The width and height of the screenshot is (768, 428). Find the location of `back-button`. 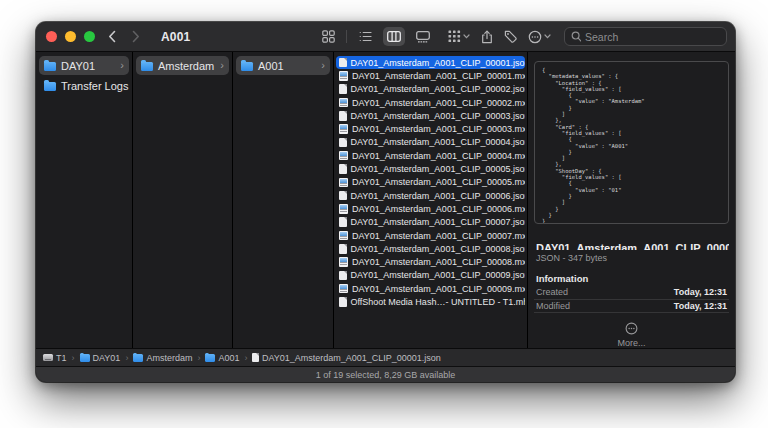

back-button is located at coordinates (112, 37).